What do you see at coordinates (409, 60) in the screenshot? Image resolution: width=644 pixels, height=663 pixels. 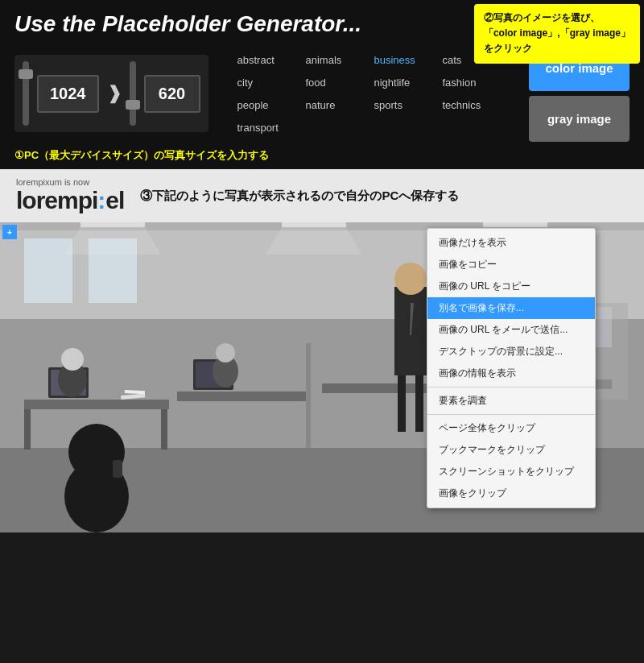 I see `category-item-business: business` at bounding box center [409, 60].